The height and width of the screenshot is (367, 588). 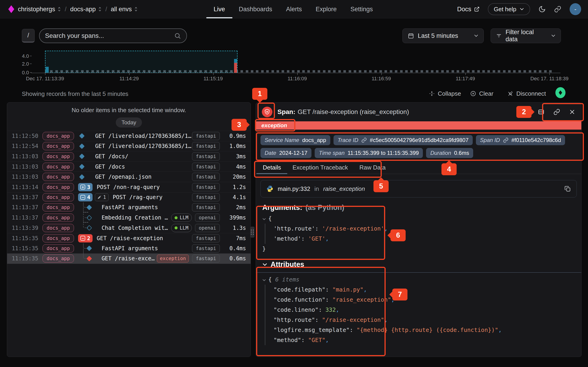 What do you see at coordinates (362, 9) in the screenshot?
I see `tab-settings: Settings` at bounding box center [362, 9].